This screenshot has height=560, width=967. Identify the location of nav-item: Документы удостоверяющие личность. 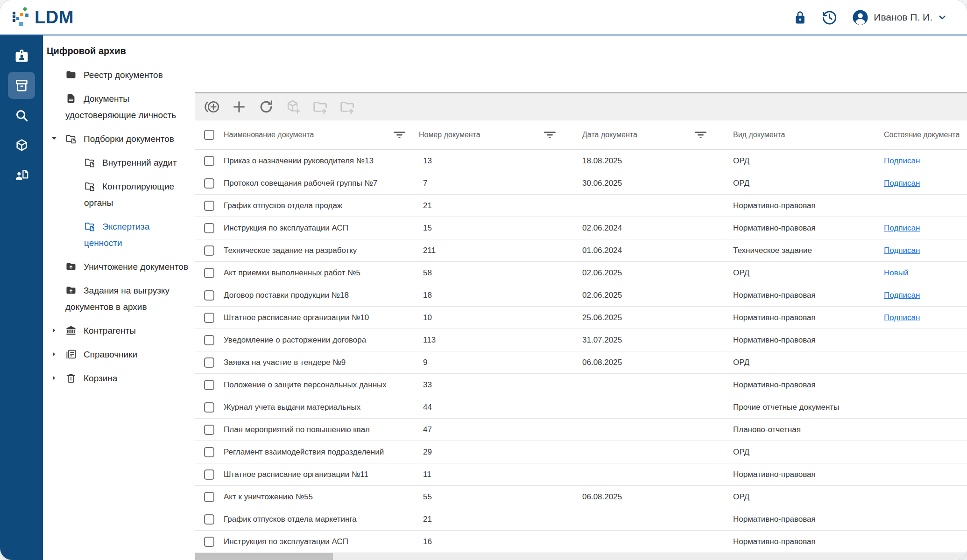
(119, 107).